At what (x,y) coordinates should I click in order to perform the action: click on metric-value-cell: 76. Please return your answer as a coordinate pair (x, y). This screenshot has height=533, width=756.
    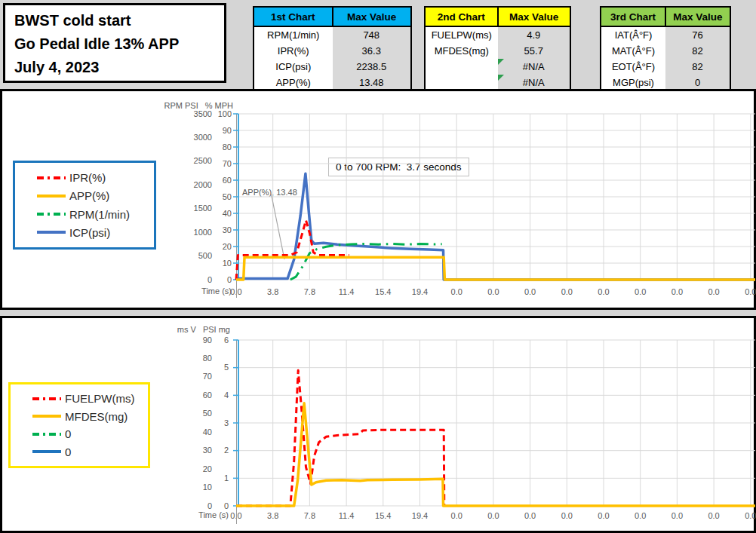
    Looking at the image, I should click on (697, 35).